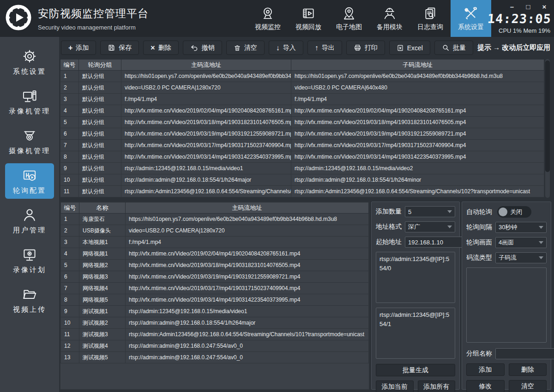 The height and width of the screenshot is (392, 554). What do you see at coordinates (30, 300) in the screenshot?
I see `sidebar-item-7: 视频上传` at bounding box center [30, 300].